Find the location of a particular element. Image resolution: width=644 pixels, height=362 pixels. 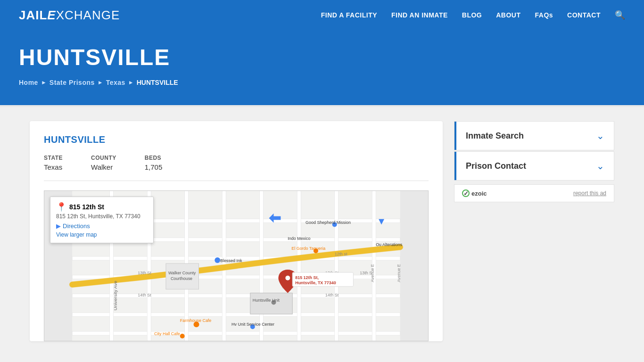

ezoic-logo: ✓ ezoic is located at coordinates (474, 193).